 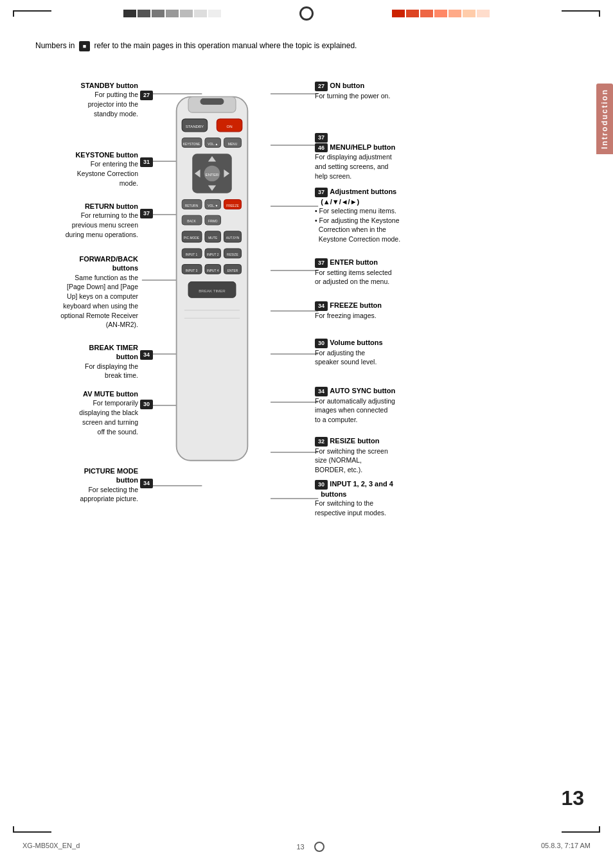 What do you see at coordinates (321, 193) in the screenshot?
I see `adj-badge: 37` at bounding box center [321, 193].